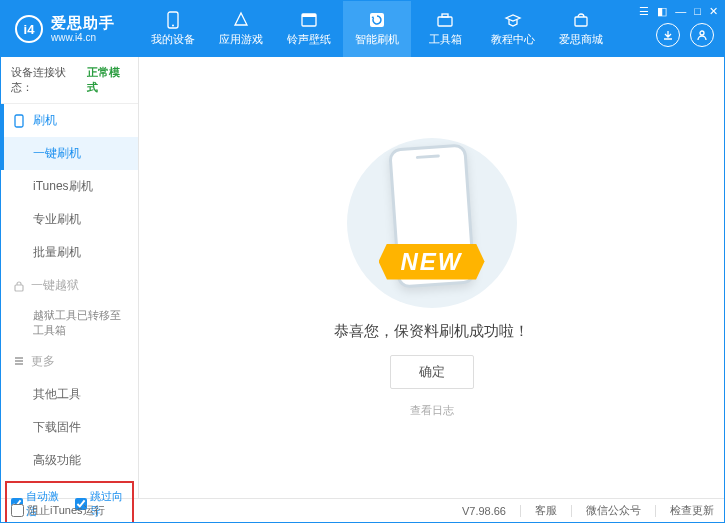 Image resolution: width=725 pixels, height=523 pixels. What do you see at coordinates (70, 252) in the screenshot?
I see `sidebar-item-batch-flash: 批量刷机` at bounding box center [70, 252].